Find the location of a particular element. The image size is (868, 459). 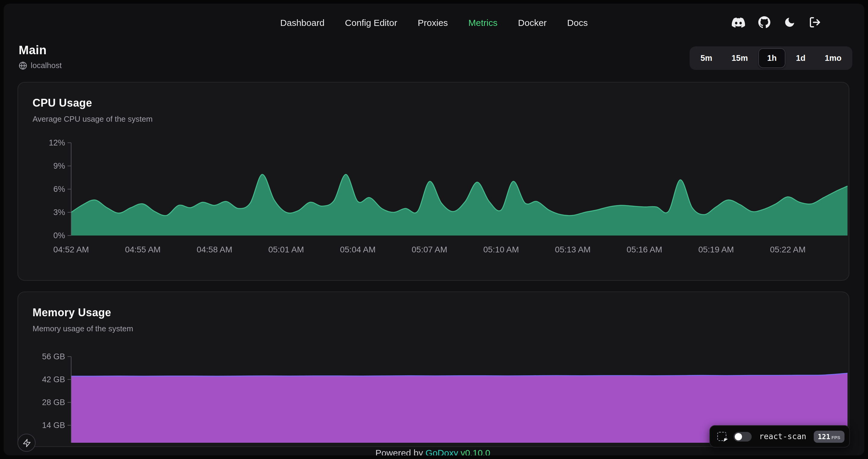

svg-text: 05:13 AM is located at coordinates (573, 250).